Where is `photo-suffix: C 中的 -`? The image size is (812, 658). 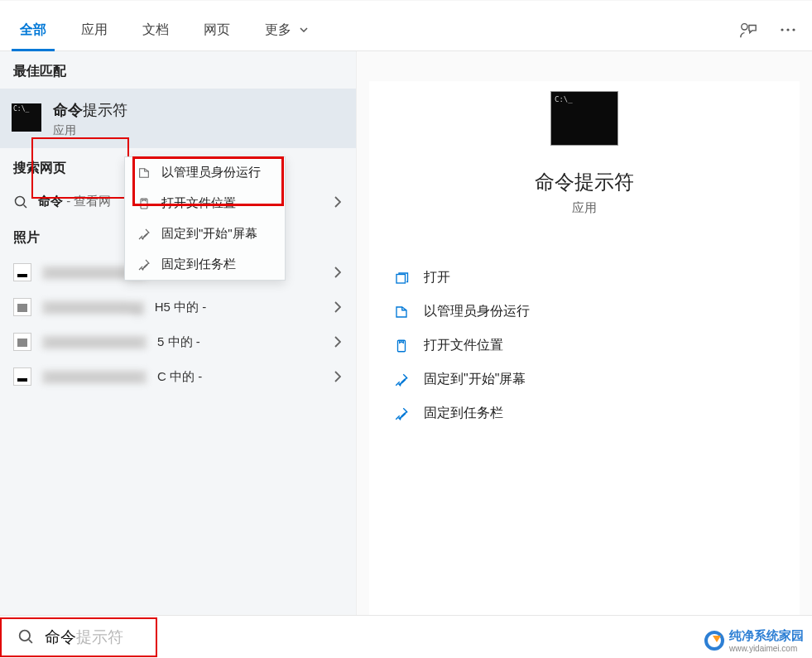
photo-suffix: C 中的 - is located at coordinates (180, 377).